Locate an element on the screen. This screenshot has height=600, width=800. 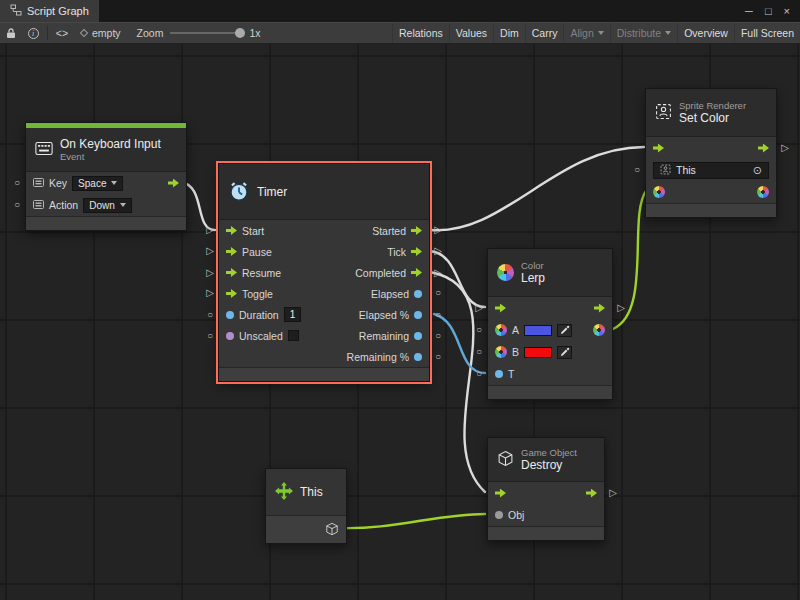
relations-button: Relations is located at coordinates (420, 33).